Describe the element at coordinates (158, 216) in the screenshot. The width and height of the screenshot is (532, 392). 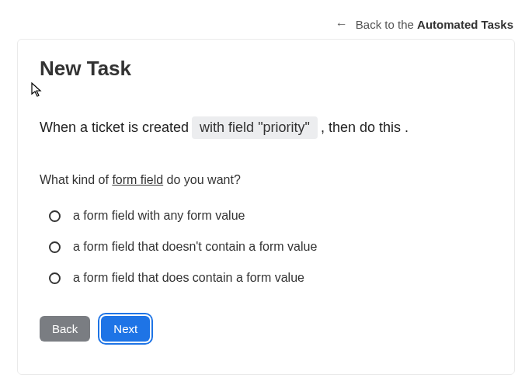
I see `option-label: a form field with any form value` at that location.